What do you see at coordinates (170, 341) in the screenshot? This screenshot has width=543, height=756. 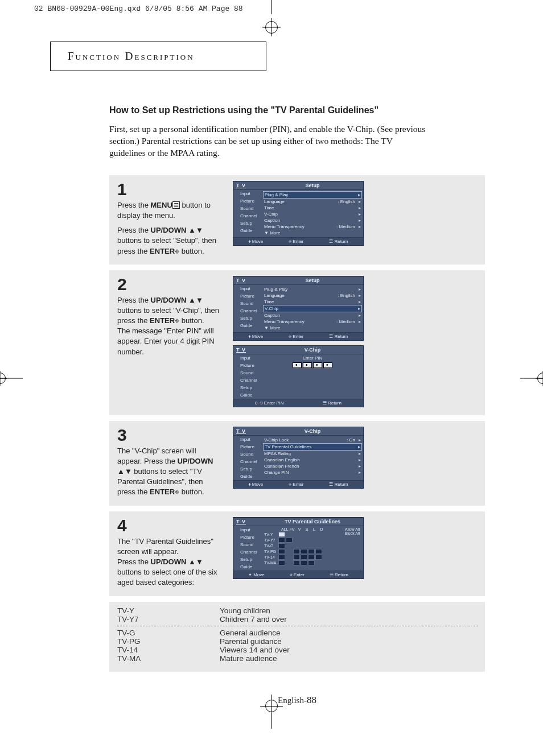 I see `text: The message "Enter PIN" will appear. Ent…` at bounding box center [170, 341].